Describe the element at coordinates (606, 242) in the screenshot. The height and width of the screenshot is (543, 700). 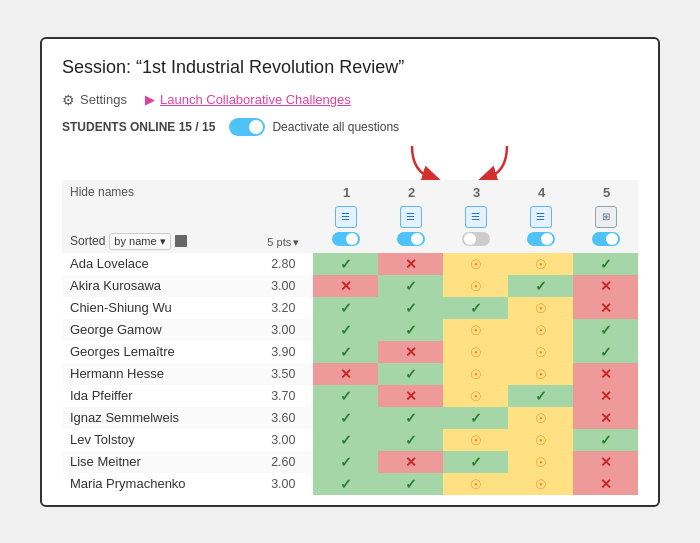
I see `q5-toggle-cell` at that location.